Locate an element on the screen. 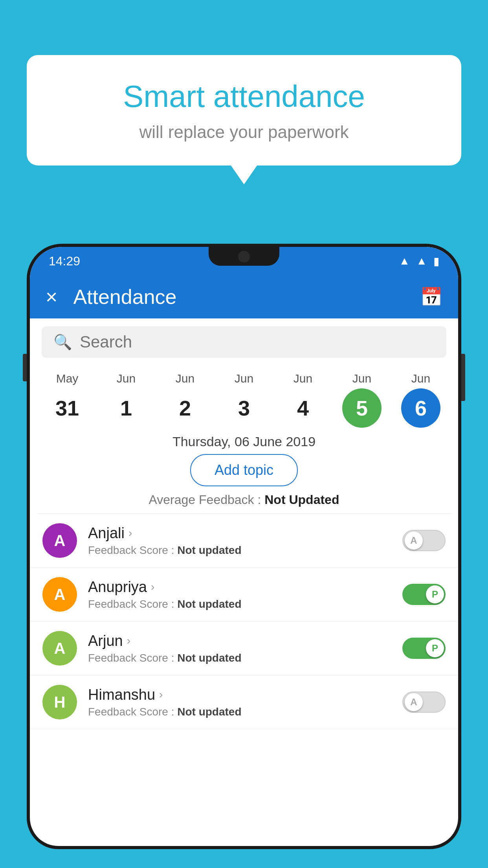 This screenshot has width=488, height=868. avatar-anupriya: A is located at coordinates (60, 594).